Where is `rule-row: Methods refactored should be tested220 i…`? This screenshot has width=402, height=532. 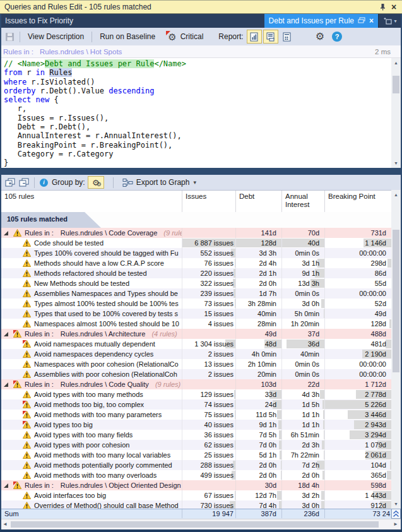
rule-row: Methods refactored should be tested220 i… is located at coordinates (196, 273).